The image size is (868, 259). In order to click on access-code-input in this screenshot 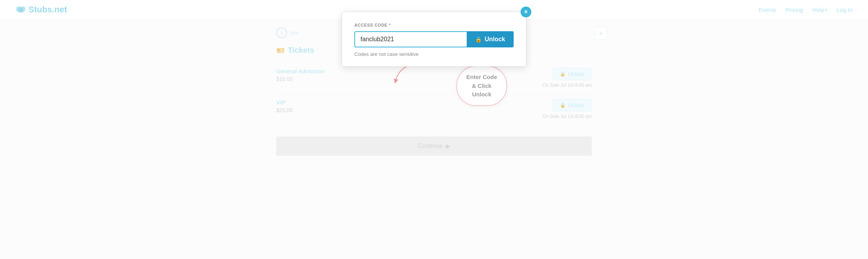, I will do `click(411, 39)`.